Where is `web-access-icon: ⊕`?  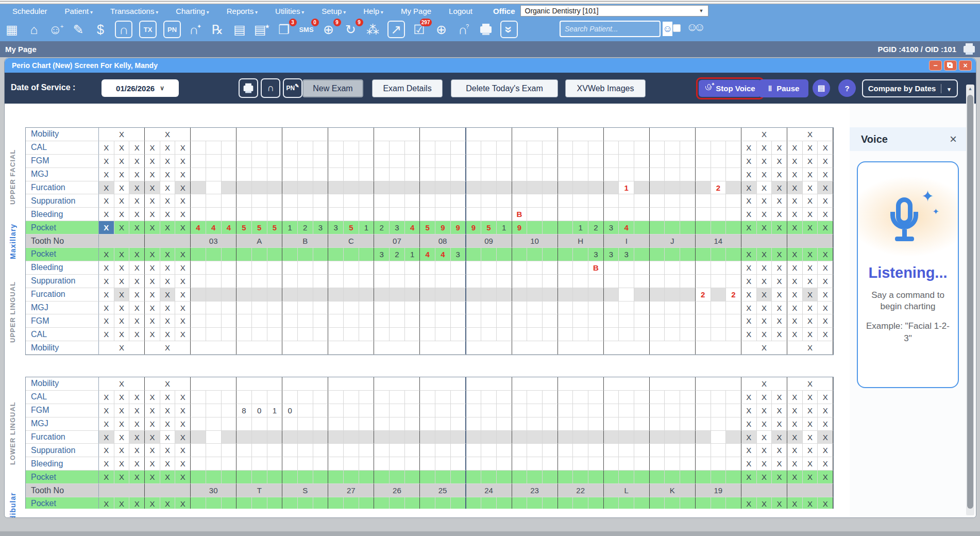
web-access-icon: ⊕ is located at coordinates (442, 29).